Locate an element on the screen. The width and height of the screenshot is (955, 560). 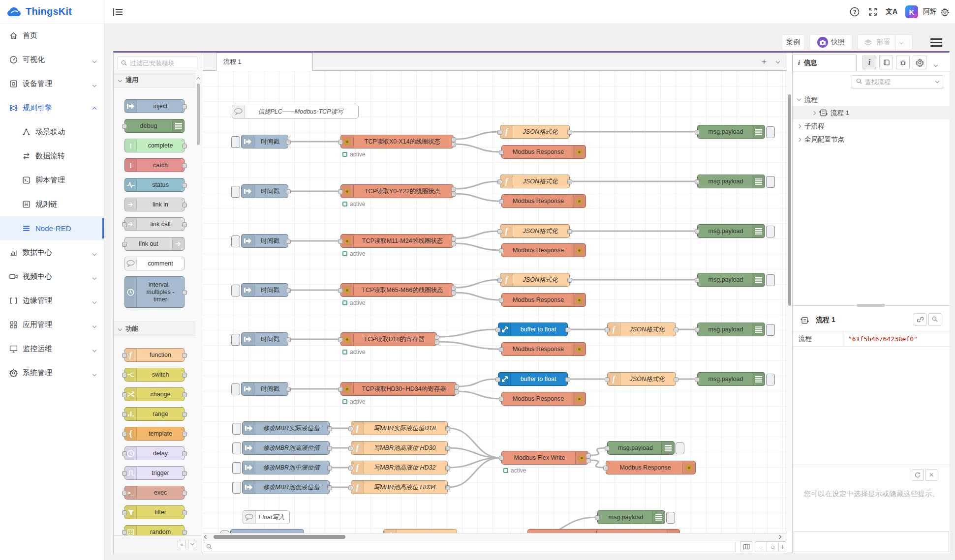
flow-node-Modbus Flex Write: Modbus Flex Write is located at coordinates (545, 458).